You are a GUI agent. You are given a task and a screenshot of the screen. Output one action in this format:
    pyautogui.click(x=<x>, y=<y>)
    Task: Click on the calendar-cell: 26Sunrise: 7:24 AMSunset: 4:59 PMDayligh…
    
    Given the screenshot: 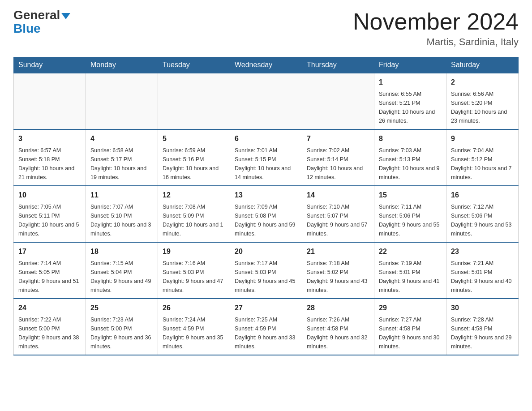 What is the action you would take?
    pyautogui.click(x=194, y=327)
    